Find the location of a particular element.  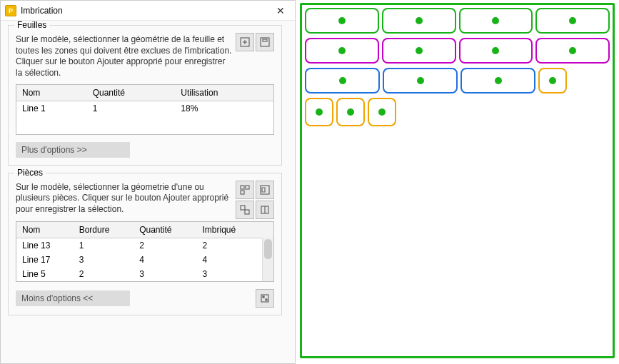

table-row: Line 1118% is located at coordinates (146, 108).